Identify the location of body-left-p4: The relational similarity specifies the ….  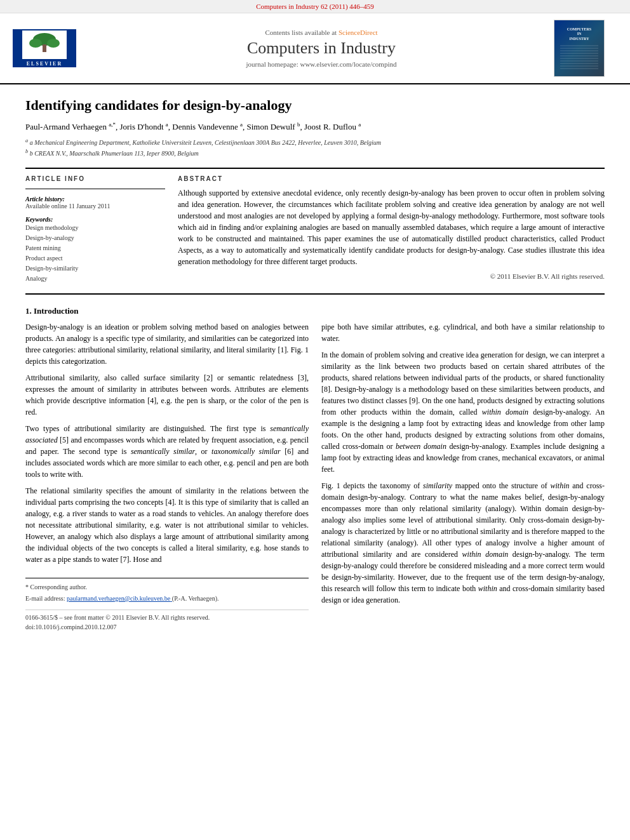
(167, 525).